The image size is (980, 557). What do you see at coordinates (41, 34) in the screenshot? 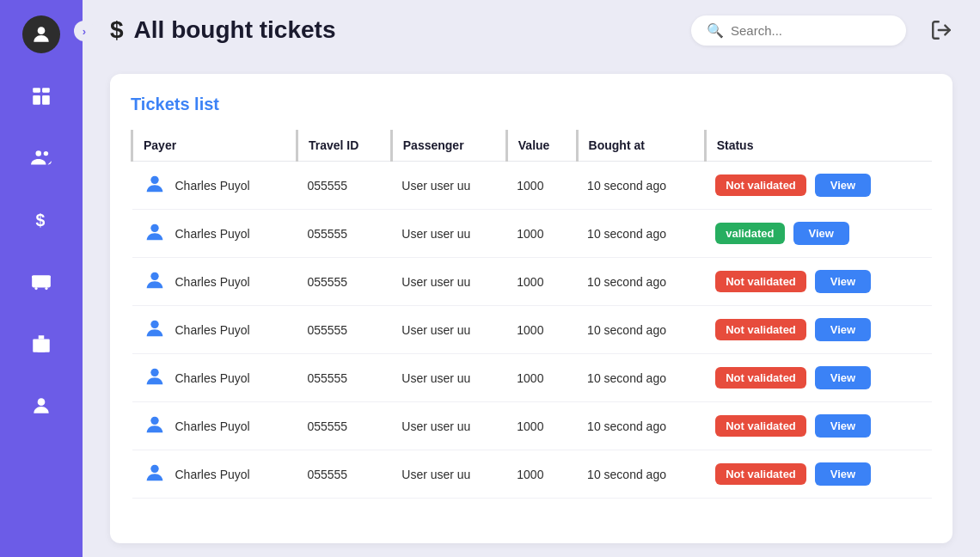
I see `avatar` at bounding box center [41, 34].